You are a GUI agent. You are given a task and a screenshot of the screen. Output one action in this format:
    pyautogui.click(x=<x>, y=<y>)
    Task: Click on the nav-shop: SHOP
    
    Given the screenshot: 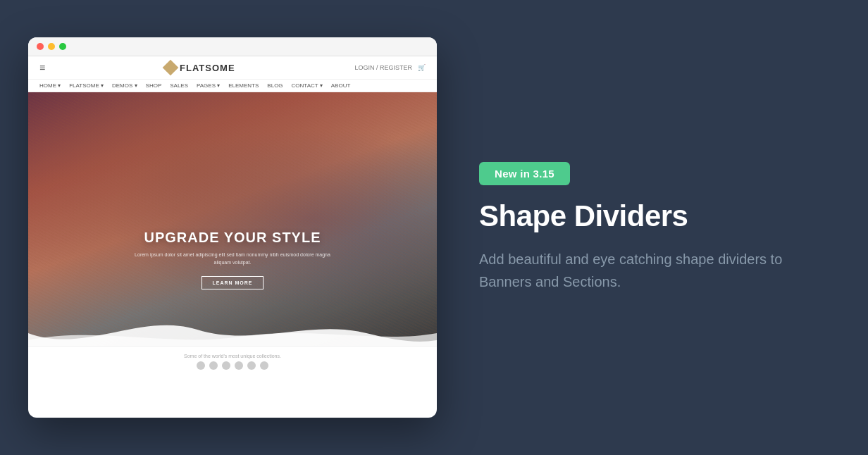 What is the action you would take?
    pyautogui.click(x=154, y=86)
    